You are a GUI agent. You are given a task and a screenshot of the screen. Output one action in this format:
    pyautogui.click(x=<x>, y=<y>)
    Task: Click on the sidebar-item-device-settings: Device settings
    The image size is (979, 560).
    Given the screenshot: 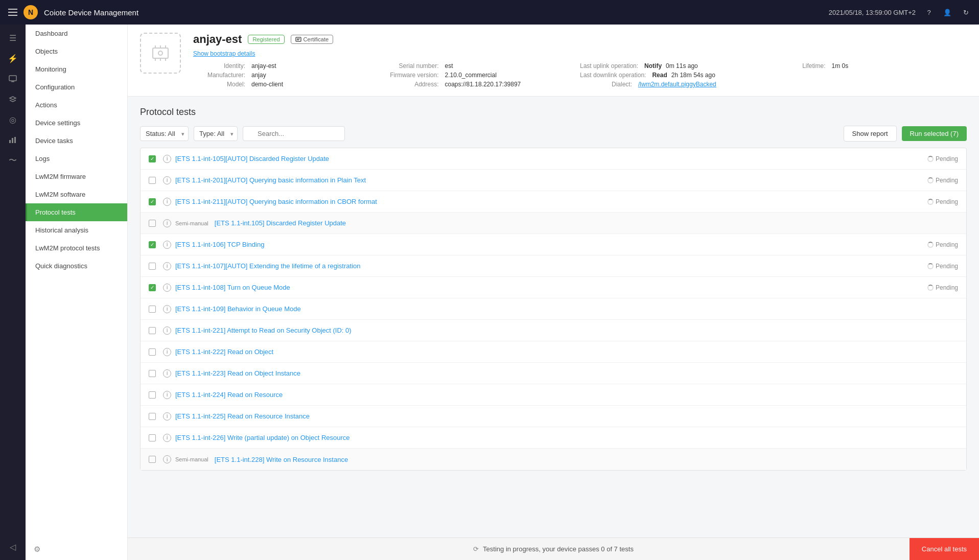 What is the action you would take?
    pyautogui.click(x=77, y=123)
    